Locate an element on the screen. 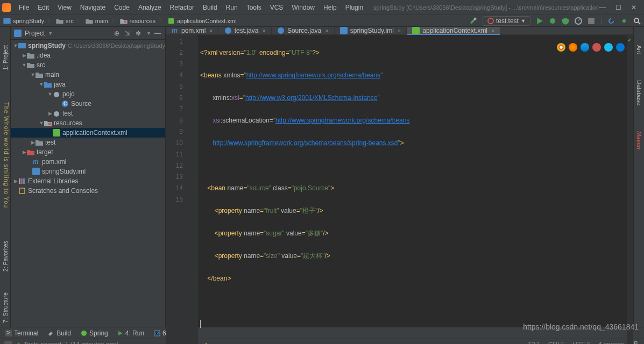 The width and height of the screenshot is (644, 344). hide-icon: — is located at coordinates (158, 33).